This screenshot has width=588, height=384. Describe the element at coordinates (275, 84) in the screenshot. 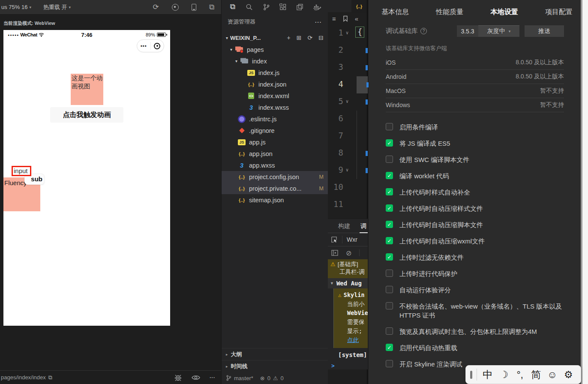

I see `tree-item: index.json` at that location.